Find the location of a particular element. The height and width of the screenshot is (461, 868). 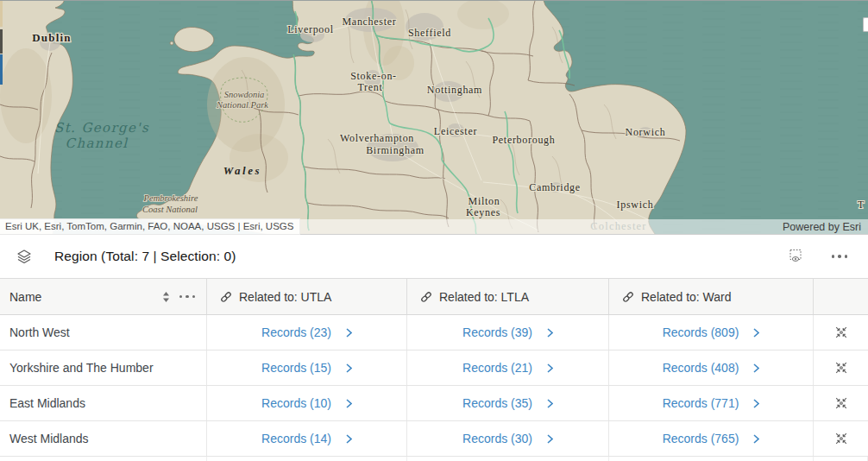

column-header-ward: Related to: Ward is located at coordinates (711, 297).